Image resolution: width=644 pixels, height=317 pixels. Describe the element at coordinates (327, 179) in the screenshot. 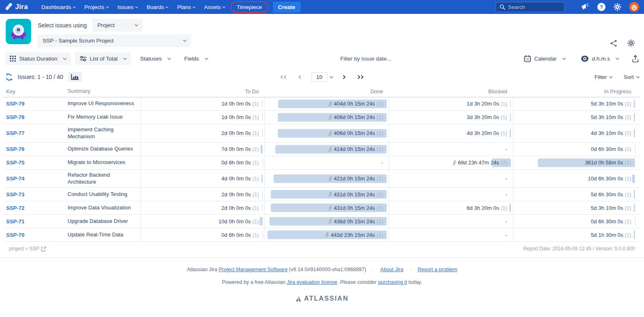

I see `done-duration-cell: 421d 0h 15m 24s(1)` at that location.